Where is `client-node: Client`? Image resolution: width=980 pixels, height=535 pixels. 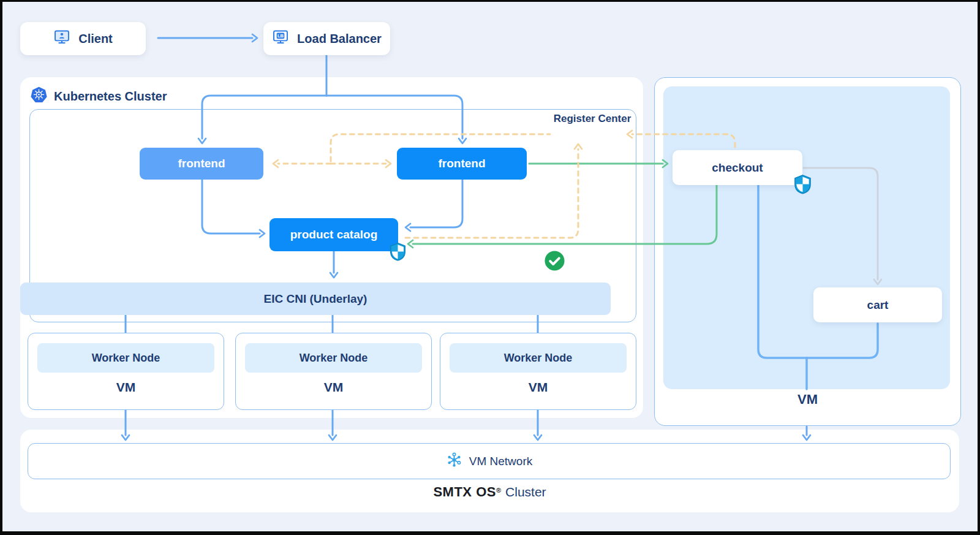
client-node: Client is located at coordinates (83, 39).